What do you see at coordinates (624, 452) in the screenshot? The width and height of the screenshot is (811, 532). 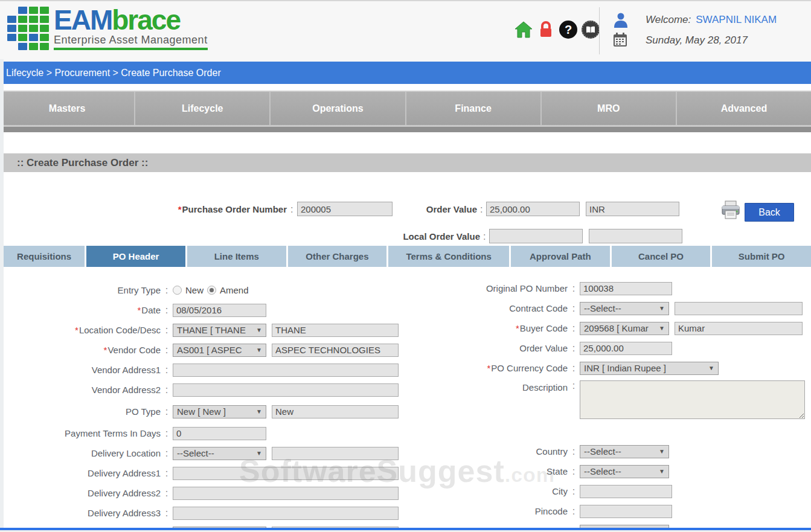 I see `country-select: --Select--▼` at bounding box center [624, 452].